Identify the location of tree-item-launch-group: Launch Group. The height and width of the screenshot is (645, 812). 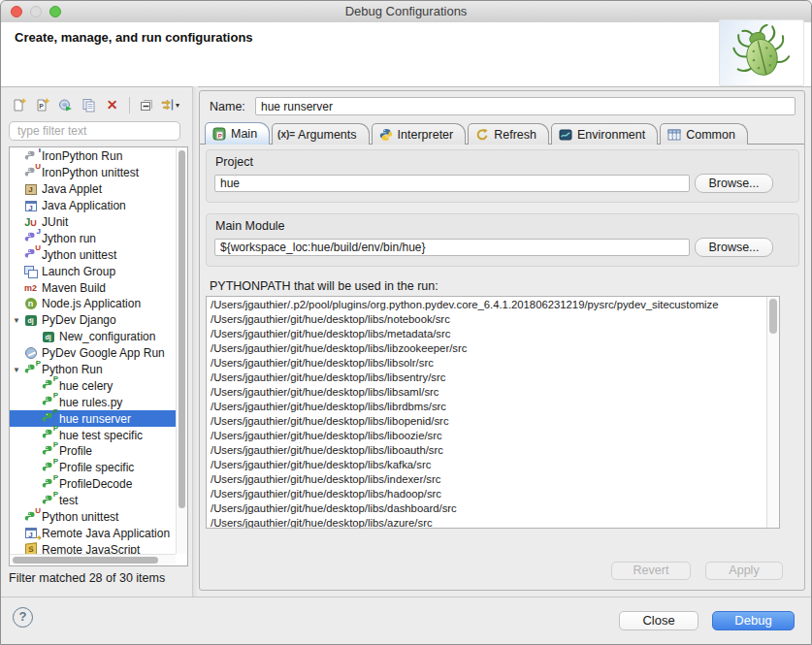
(93, 272).